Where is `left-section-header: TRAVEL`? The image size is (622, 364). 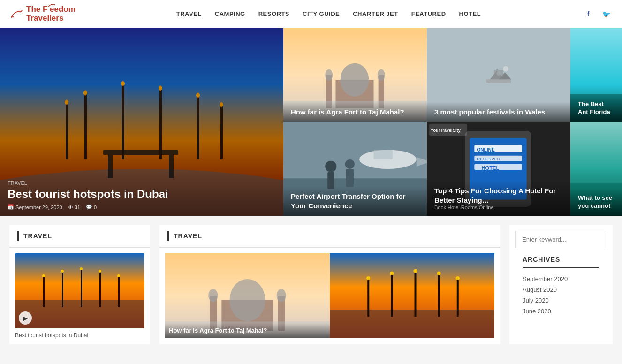
left-section-header: TRAVEL is located at coordinates (80, 236).